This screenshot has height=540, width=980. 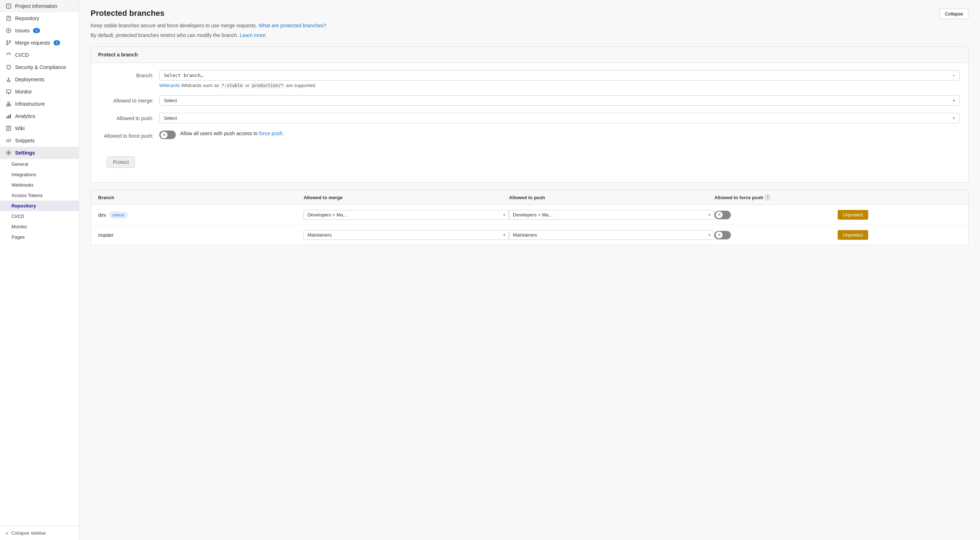 I want to click on branch-row: Branch: Select branch… ▾ Wildcards Wildc…, so click(x=530, y=79).